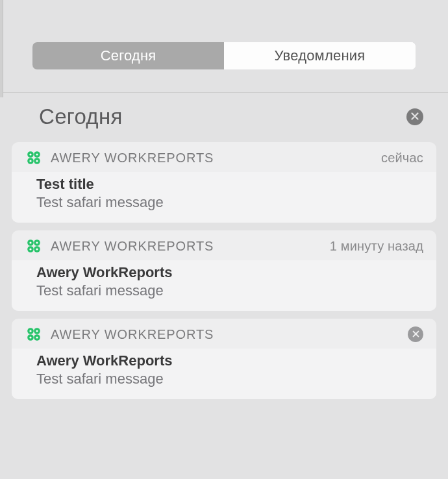  Describe the element at coordinates (224, 197) in the screenshot. I see `notification-body: Test title Test safari message` at that location.